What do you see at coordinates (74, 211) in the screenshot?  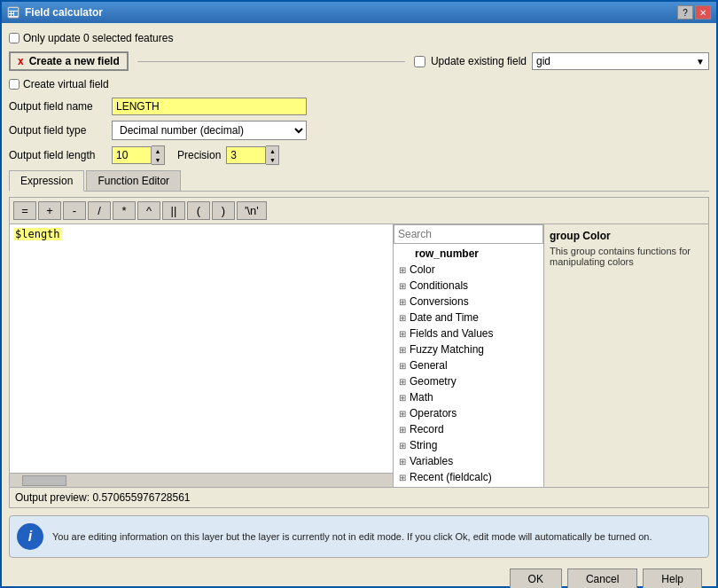 I see `minus-button: -` at bounding box center [74, 211].